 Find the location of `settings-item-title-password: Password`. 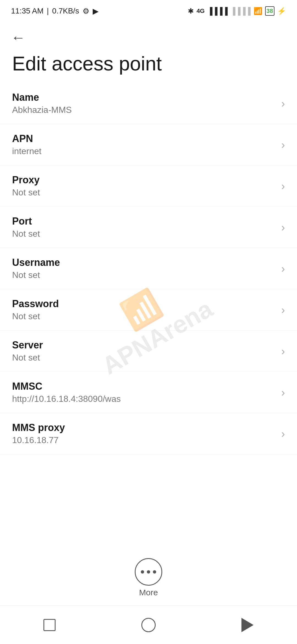

settings-item-title-password: Password is located at coordinates (147, 304).